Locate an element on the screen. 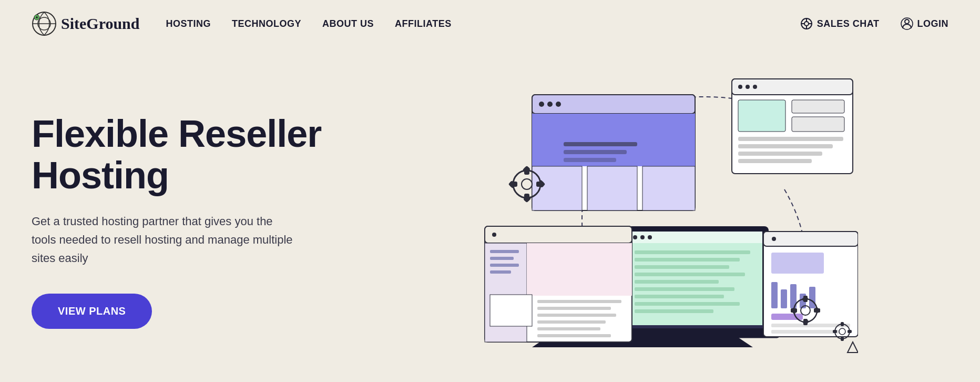 The width and height of the screenshot is (980, 382). nav-links: HOSTING TECHNOLOGY ABOUT US AFFILIATES is located at coordinates (483, 24).